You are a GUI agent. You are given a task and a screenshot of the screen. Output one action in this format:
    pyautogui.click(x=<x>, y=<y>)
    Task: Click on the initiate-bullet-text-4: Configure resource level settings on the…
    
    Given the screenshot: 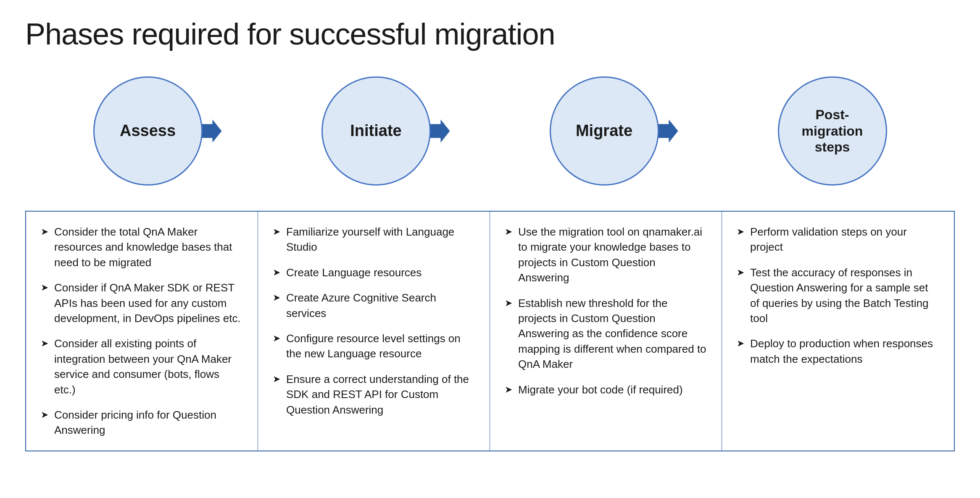 What is the action you would take?
    pyautogui.click(x=381, y=346)
    